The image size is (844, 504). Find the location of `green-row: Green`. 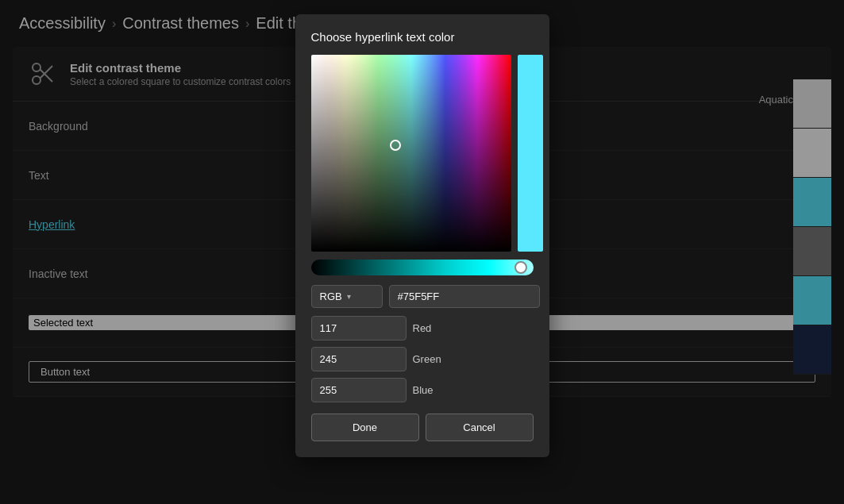

green-row: Green is located at coordinates (422, 359).